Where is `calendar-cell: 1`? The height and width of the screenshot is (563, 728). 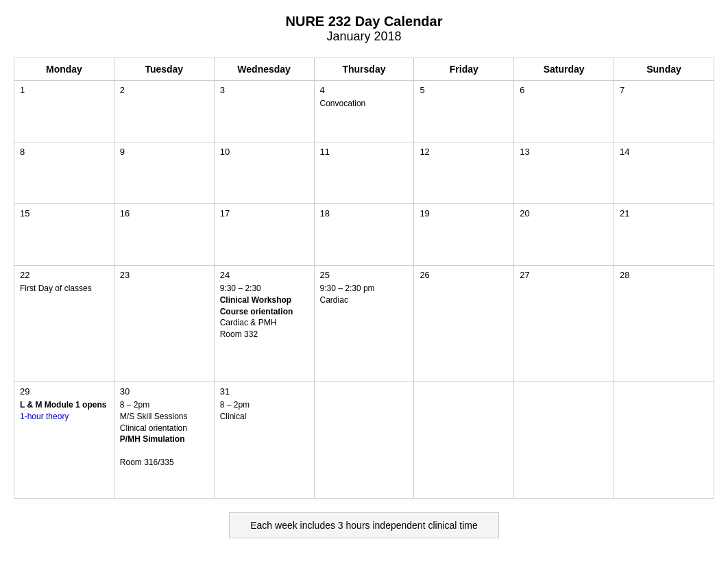 calendar-cell: 1 is located at coordinates (64, 112).